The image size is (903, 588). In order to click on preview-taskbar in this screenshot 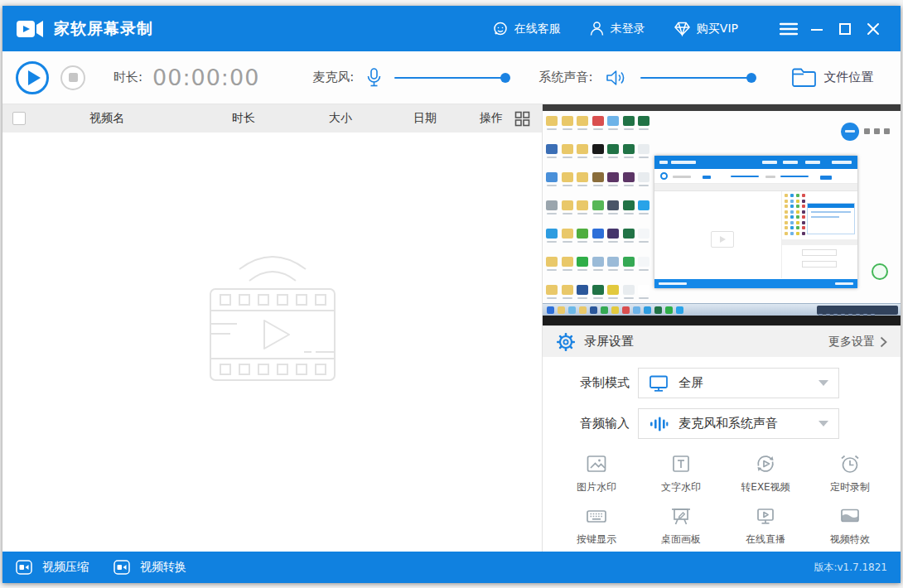, I will do `click(722, 310)`.